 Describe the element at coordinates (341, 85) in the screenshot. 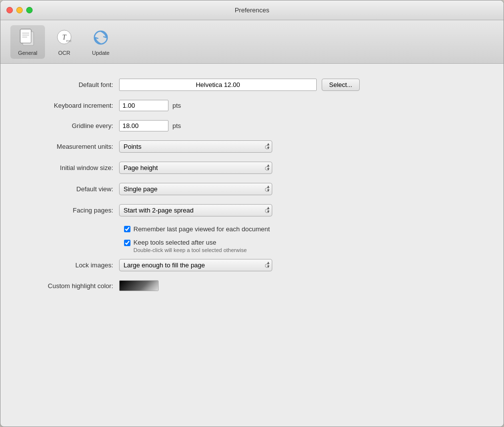

I see `select-font-button: Select...` at that location.